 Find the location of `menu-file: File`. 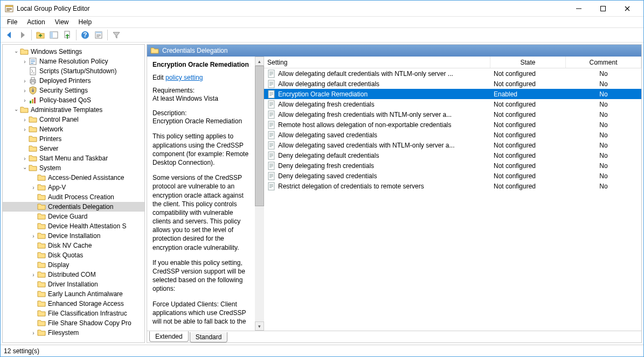

menu-file: File is located at coordinates (12, 22).